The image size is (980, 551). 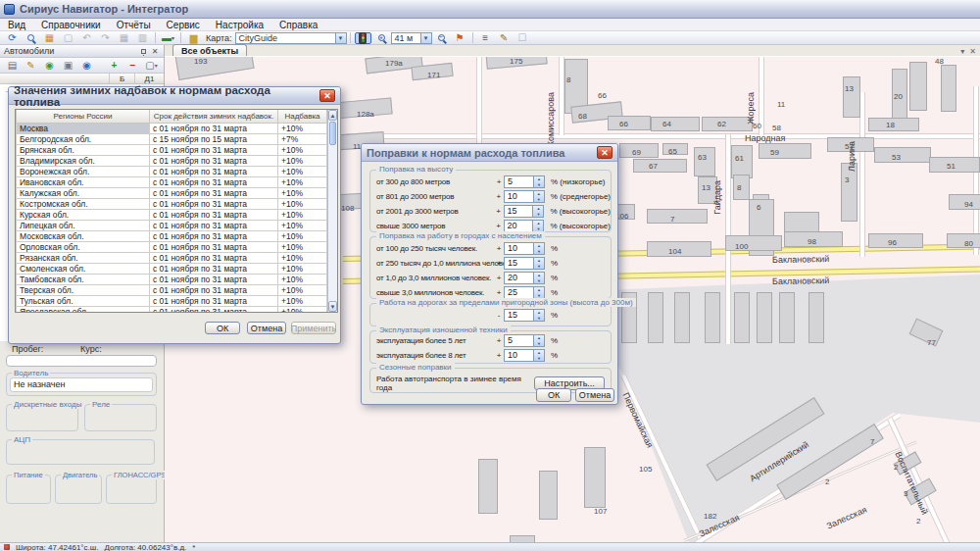 What do you see at coordinates (172, 278) in the screenshot?
I see `table-row: Тамбовская обл.с 01 ноября по 31 марта+1…` at bounding box center [172, 278].